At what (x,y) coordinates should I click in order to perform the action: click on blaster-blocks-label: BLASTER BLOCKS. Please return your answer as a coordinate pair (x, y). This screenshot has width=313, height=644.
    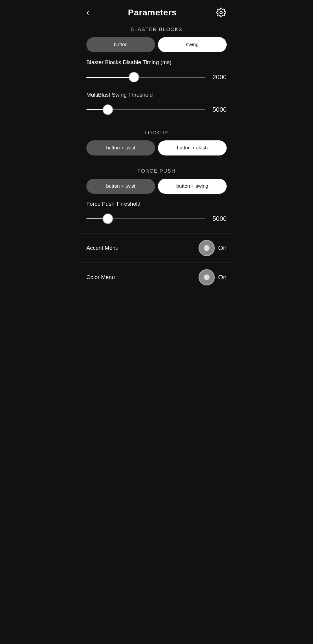
    Looking at the image, I should click on (156, 30).